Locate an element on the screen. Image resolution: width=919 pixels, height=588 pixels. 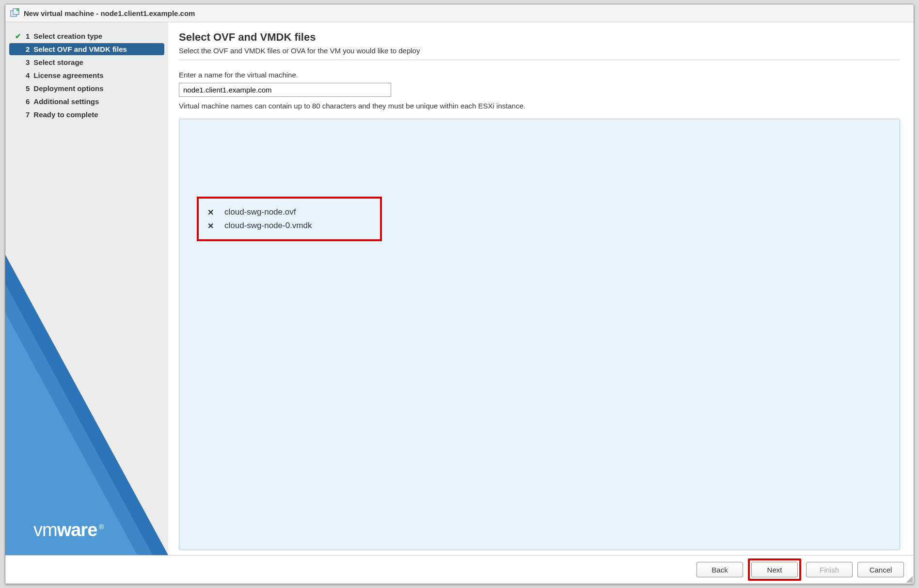
step-additional: 6 Additional settings is located at coordinates (87, 102).